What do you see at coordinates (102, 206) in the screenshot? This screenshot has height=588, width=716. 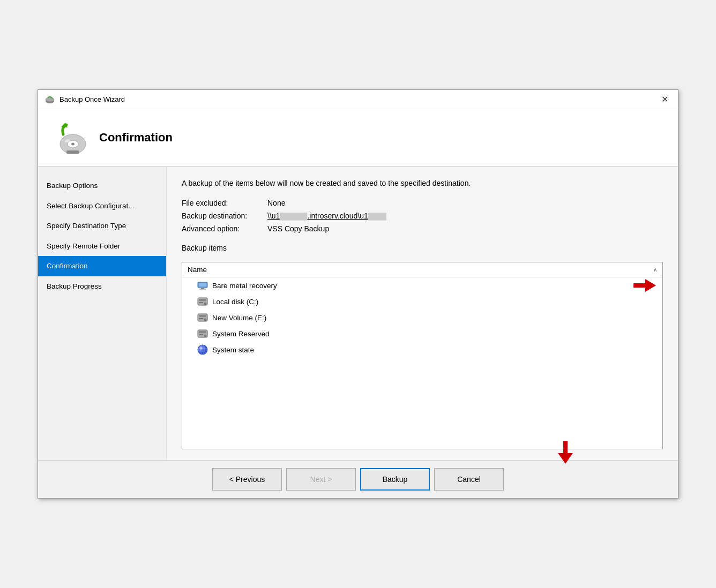 I see `sidebar-item-select-backup-config: Select Backup Configurat...` at bounding box center [102, 206].